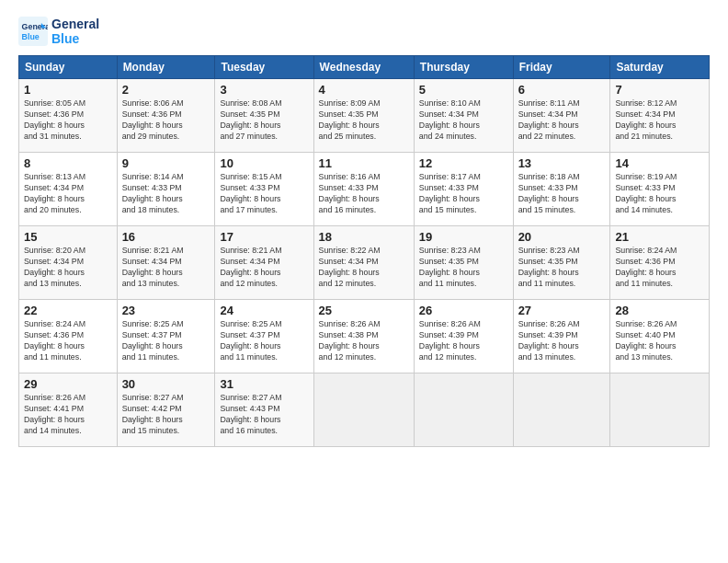 The image size is (728, 563). What do you see at coordinates (463, 237) in the screenshot?
I see `day-number: 19` at bounding box center [463, 237].